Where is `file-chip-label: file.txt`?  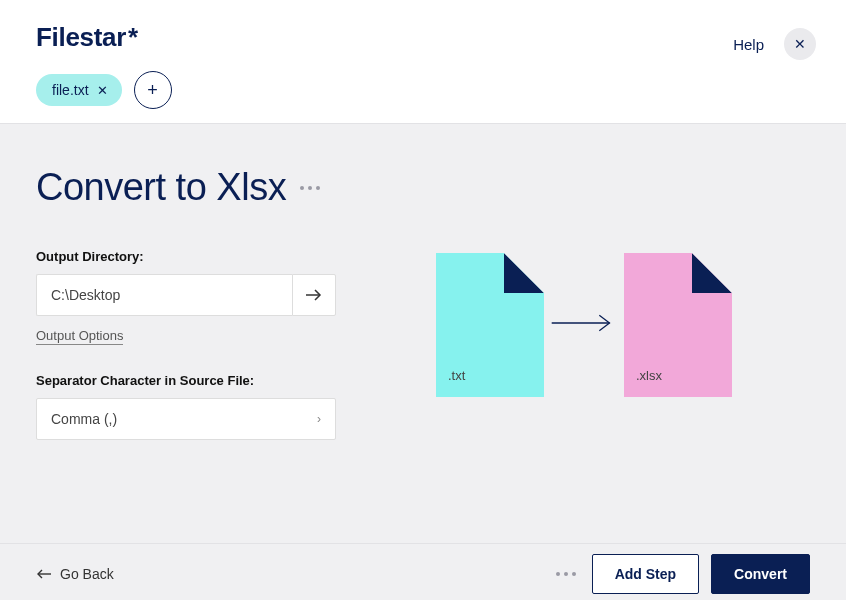 file-chip-label: file.txt is located at coordinates (70, 90).